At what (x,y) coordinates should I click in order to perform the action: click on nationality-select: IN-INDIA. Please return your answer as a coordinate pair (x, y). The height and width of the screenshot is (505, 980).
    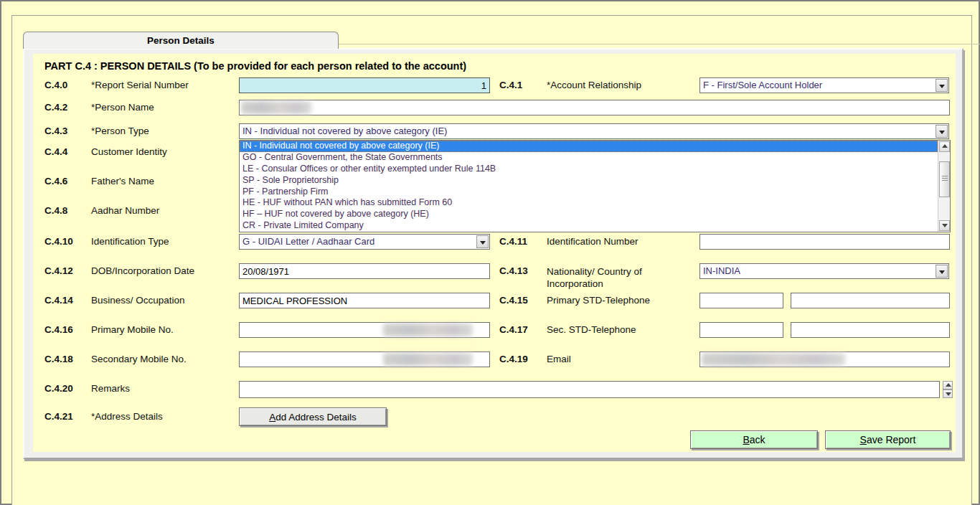
    Looking at the image, I should click on (824, 271).